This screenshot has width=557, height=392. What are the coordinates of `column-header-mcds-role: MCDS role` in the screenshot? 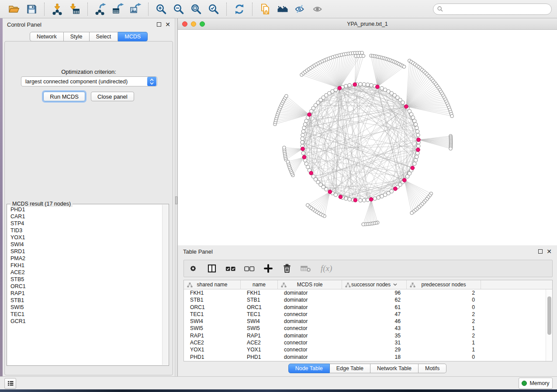 It's located at (310, 285).